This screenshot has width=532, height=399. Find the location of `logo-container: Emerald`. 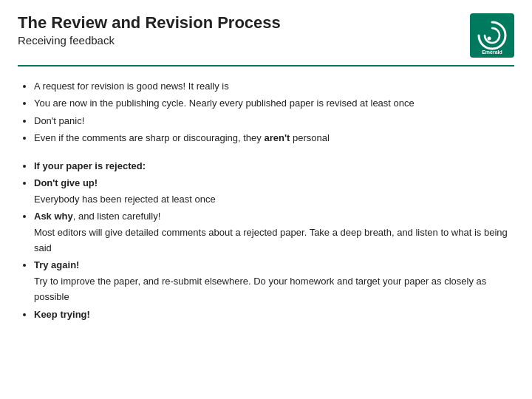

logo-container: Emerald is located at coordinates (492, 35).